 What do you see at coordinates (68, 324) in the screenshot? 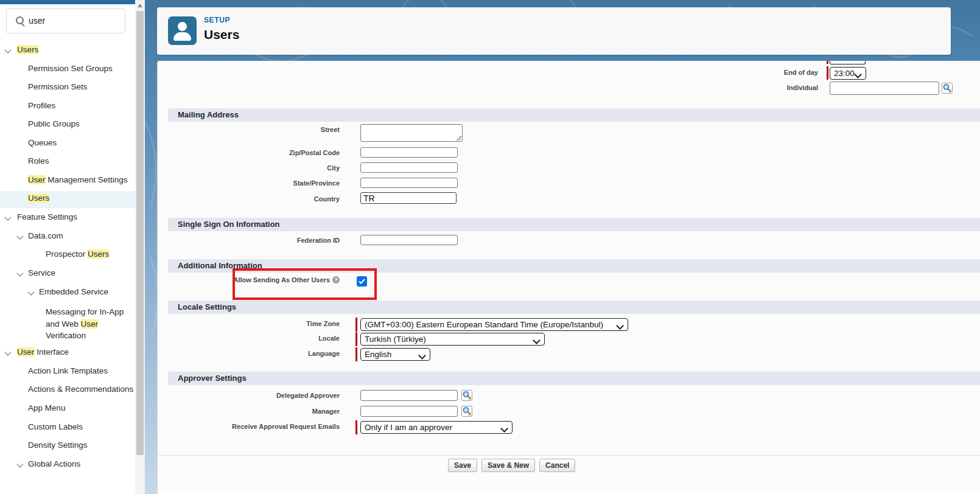
I see `sidebar-item-messaging-in-app-web-user-verification: Messaging for In-App and Web User Verifi…` at bounding box center [68, 324].